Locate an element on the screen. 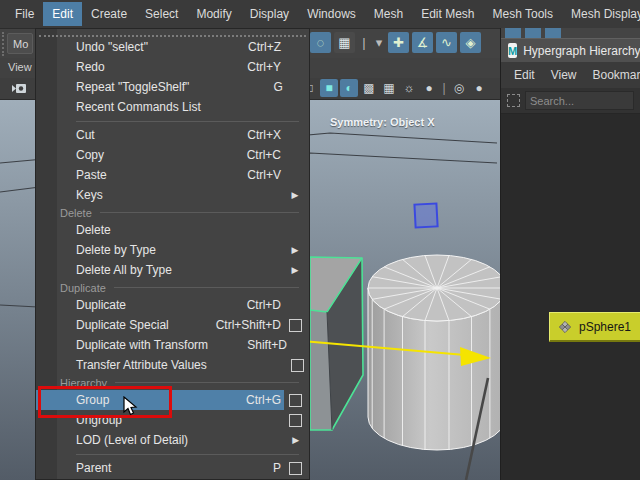  menubar-item-edit: Edit is located at coordinates (62, 14).